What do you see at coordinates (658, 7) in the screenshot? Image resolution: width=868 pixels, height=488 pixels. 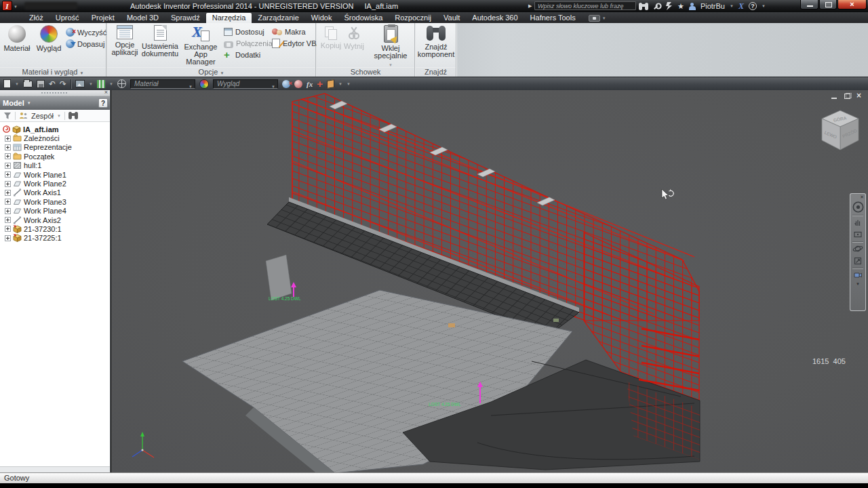 I see `settings-wrench-icon` at bounding box center [658, 7].